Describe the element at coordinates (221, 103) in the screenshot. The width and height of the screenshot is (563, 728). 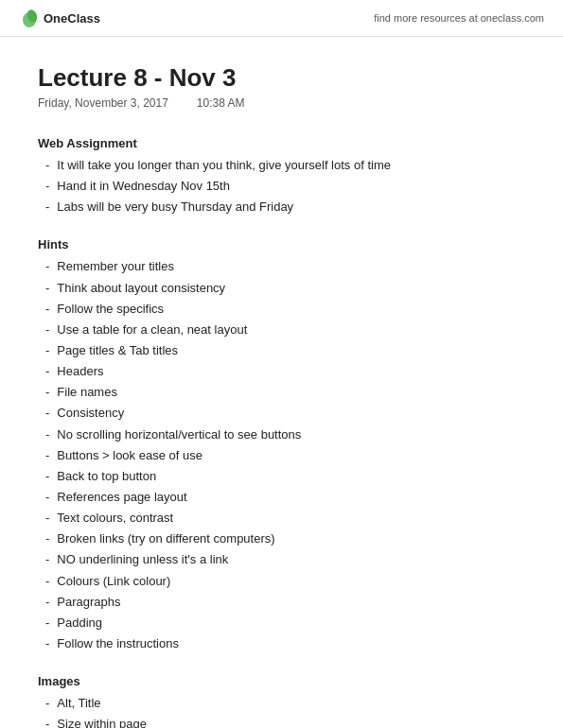
I see `lecture-time: 10:38 AM` at that location.